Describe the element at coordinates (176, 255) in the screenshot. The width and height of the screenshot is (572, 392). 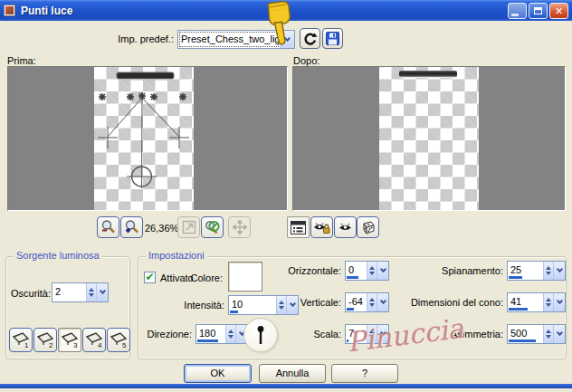
I see `settings-title: Impostazioni` at that location.